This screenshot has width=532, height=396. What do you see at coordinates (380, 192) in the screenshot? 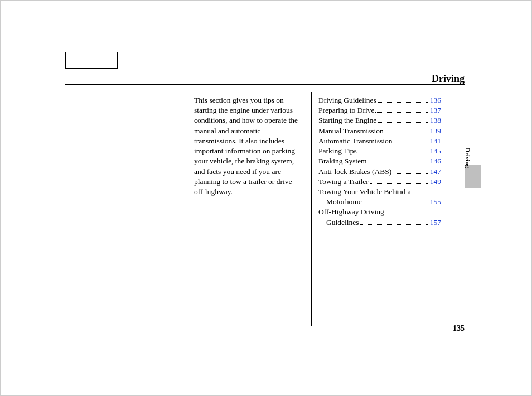
I see `toc-entry: Towing Your Vehicle Behind a` at bounding box center [380, 192].